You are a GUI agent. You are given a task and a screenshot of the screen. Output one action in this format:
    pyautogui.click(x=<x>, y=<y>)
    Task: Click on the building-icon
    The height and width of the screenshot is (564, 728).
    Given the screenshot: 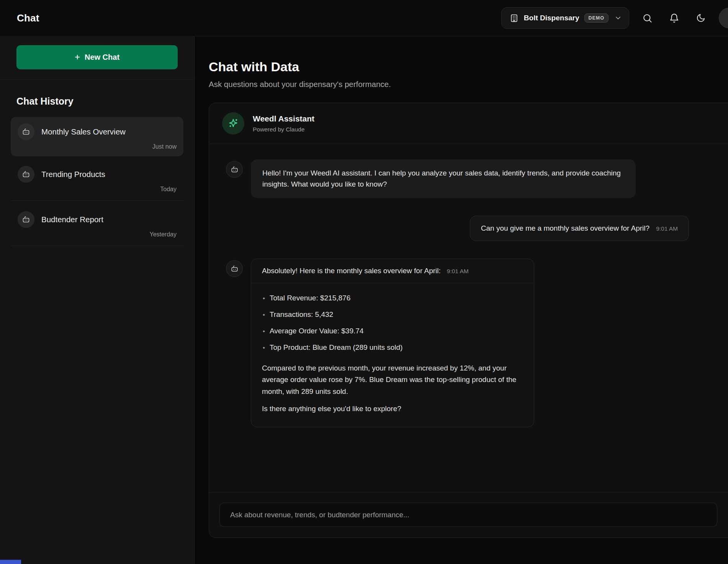 What is the action you would take?
    pyautogui.click(x=514, y=18)
    